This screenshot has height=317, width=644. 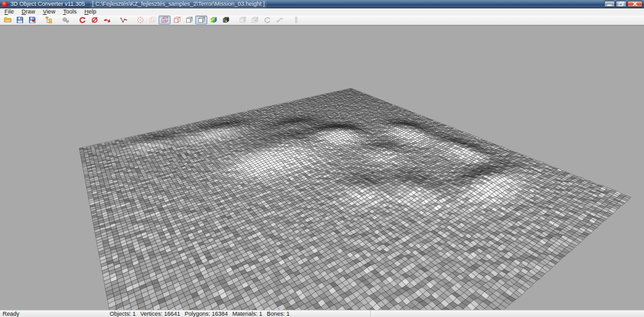 What do you see at coordinates (296, 20) in the screenshot?
I see `bone-tool-button` at bounding box center [296, 20].